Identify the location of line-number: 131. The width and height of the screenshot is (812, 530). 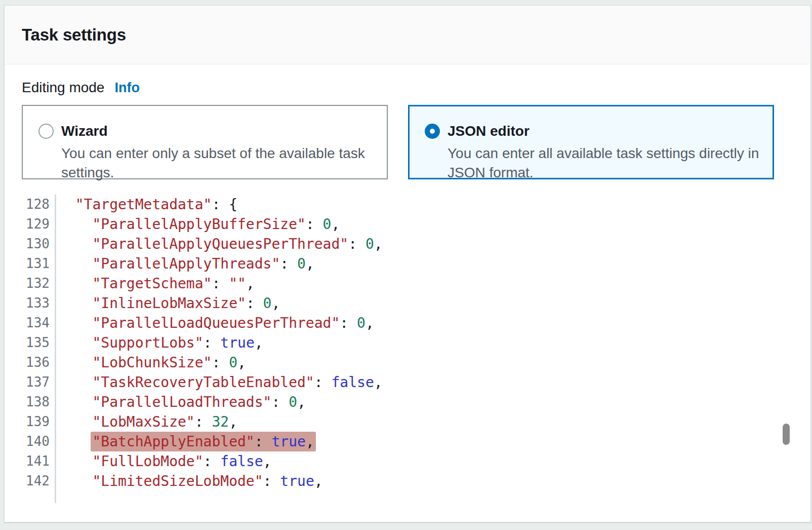
(39, 263).